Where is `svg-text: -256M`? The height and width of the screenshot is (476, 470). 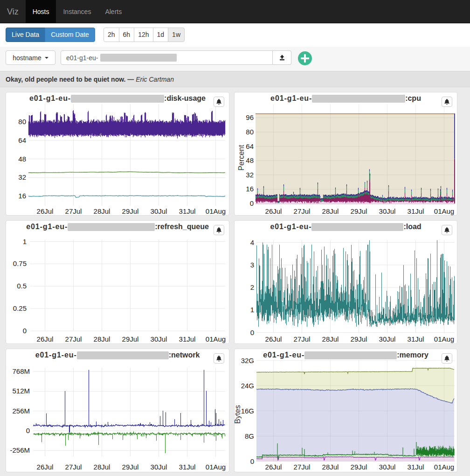
svg-text: -256M is located at coordinates (20, 450).